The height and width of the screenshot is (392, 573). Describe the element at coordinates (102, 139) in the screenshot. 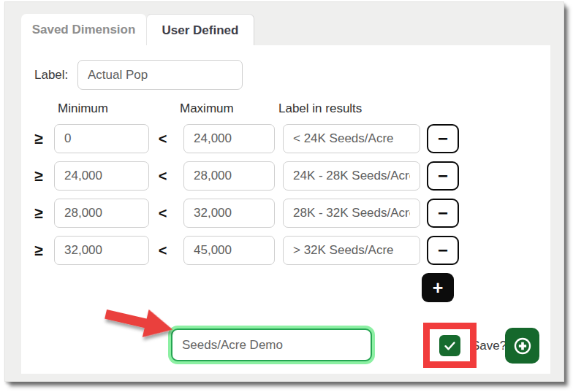

I see `row1-minimum-input` at that location.